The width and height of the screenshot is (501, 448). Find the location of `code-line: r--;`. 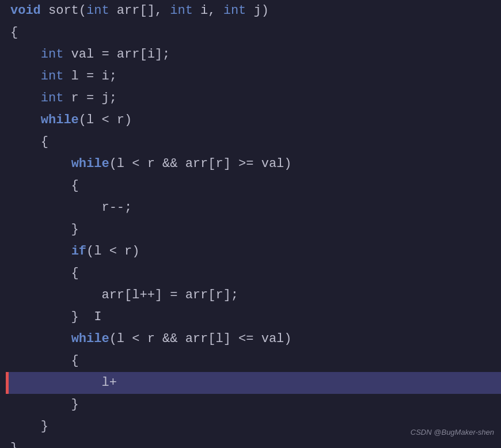

code-line: r--; is located at coordinates (253, 208).